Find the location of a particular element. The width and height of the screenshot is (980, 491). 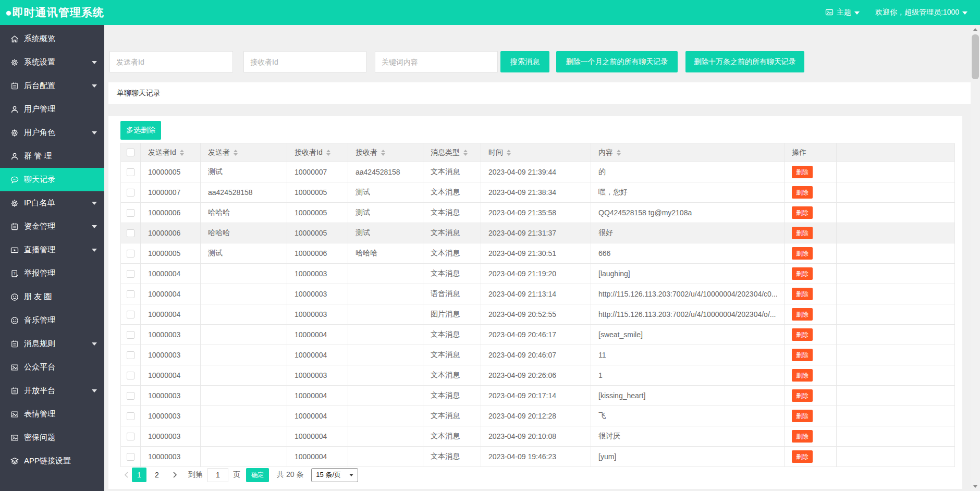

sidebar-item-app-link-settings: APP链接设置 is located at coordinates (52, 461).